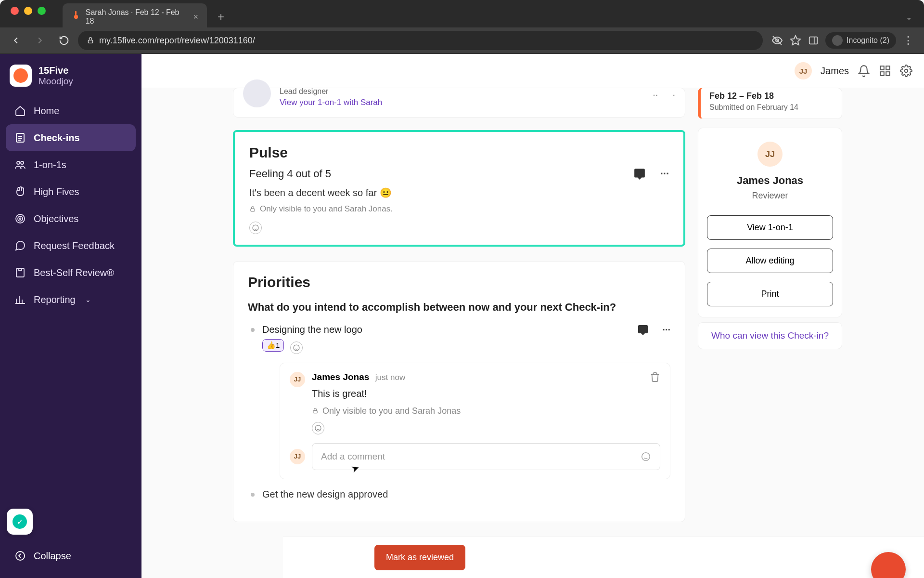  What do you see at coordinates (770, 261) in the screenshot?
I see `allow-editing-button: Allow editing` at bounding box center [770, 261].